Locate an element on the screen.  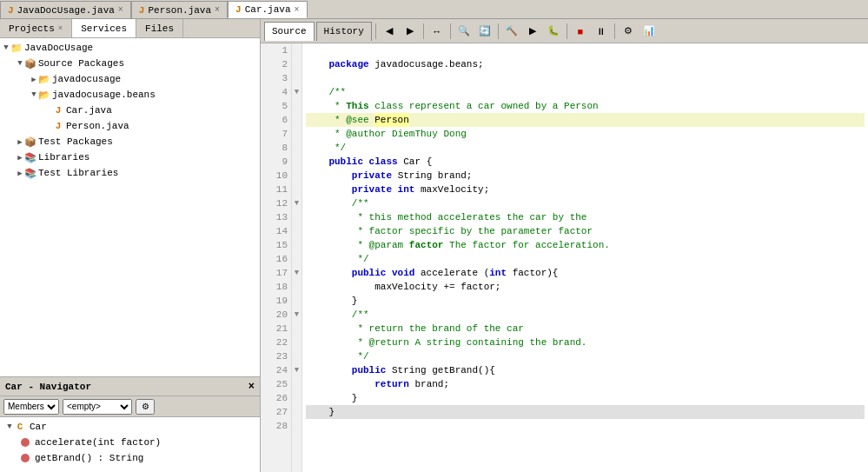
tree-item-person: J Person.java is located at coordinates (130, 126).